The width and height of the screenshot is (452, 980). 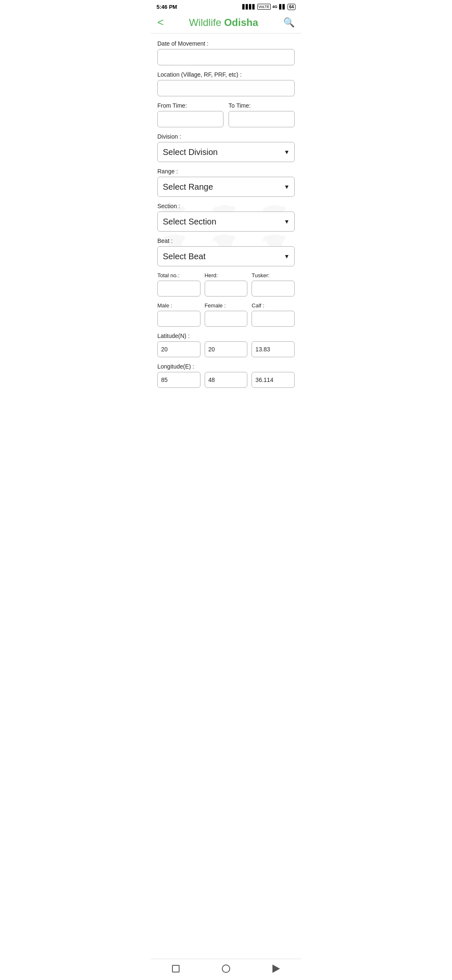 What do you see at coordinates (273, 276) in the screenshot?
I see `tusker-label: Tusker:` at bounding box center [273, 276].